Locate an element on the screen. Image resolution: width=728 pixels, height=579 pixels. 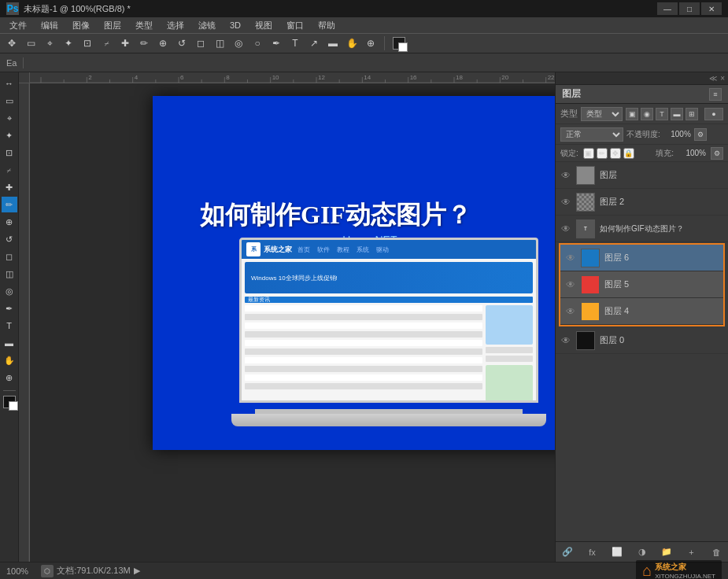
menu-view: 视图 is located at coordinates (264, 25).